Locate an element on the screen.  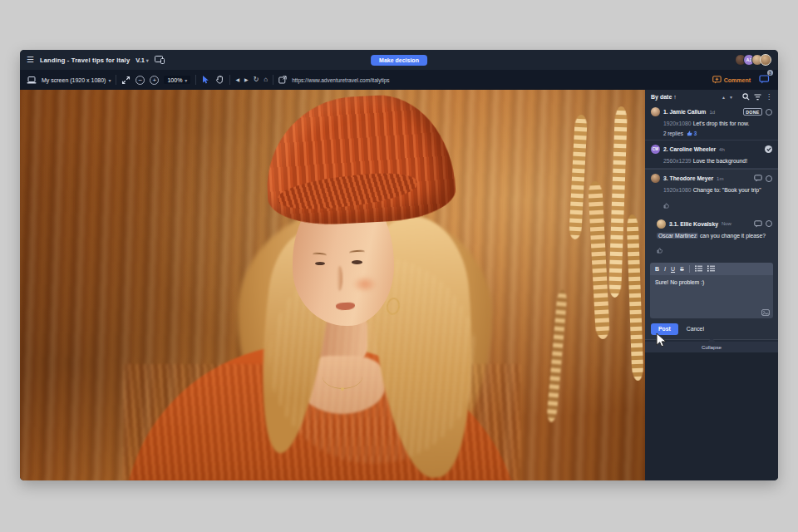
comments-panel: By date ↑ ▲ ▼ ⋮ is located at coordinates (712, 285).